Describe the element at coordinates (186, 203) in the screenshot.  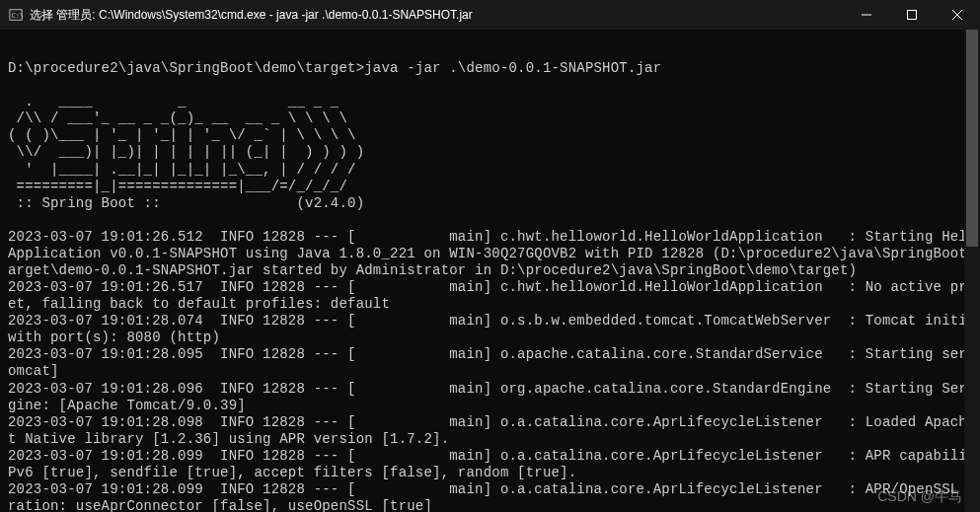
I see `spring-banner-footer: :: Spring Boot :: (v2.4.0)` at that location.